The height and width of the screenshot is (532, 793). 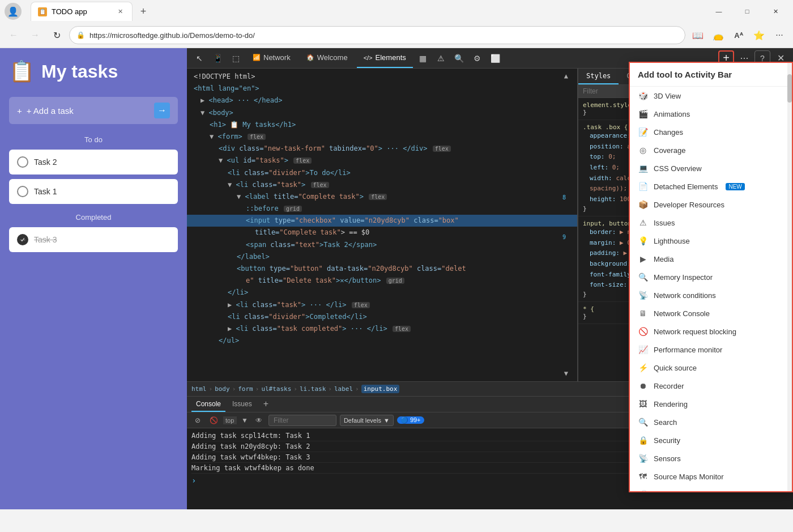 What do you see at coordinates (719, 11) in the screenshot?
I see `minimize-button: —` at bounding box center [719, 11].